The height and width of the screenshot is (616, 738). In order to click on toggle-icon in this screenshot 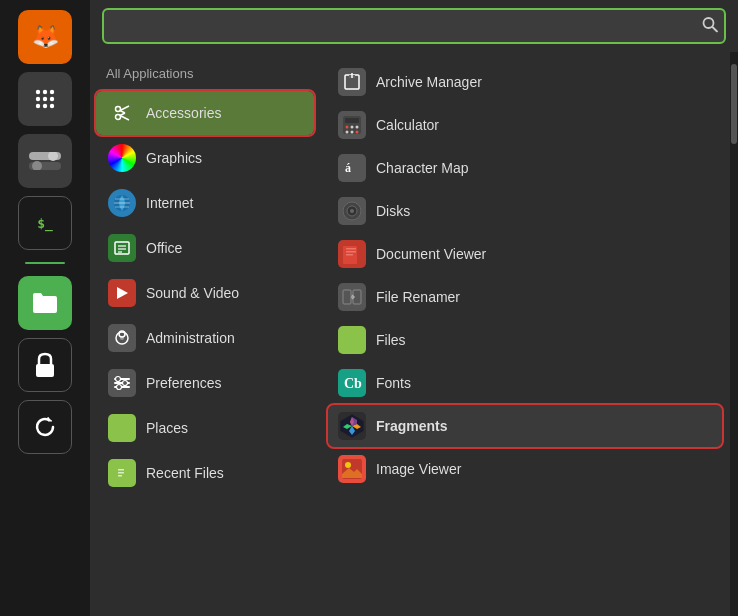, I will do `click(45, 161)`.